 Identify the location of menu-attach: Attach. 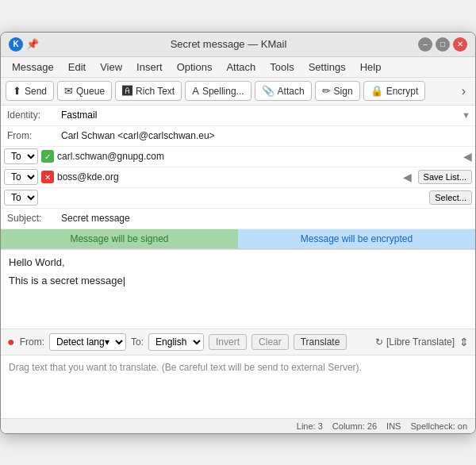
(241, 67).